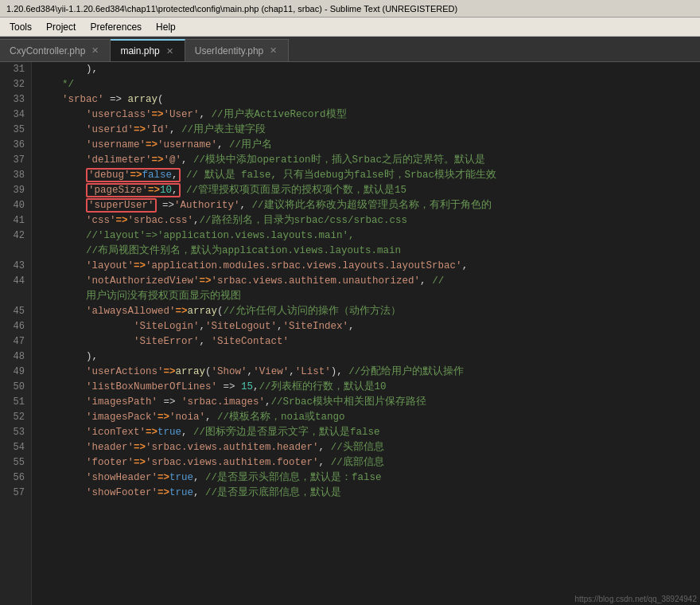 Image resolution: width=700 pixels, height=605 pixels. What do you see at coordinates (16, 334) in the screenshot?
I see `line-numbers: 31 32 33 34 35 36 37 38 39 40 41 42 43 4…` at bounding box center [16, 334].